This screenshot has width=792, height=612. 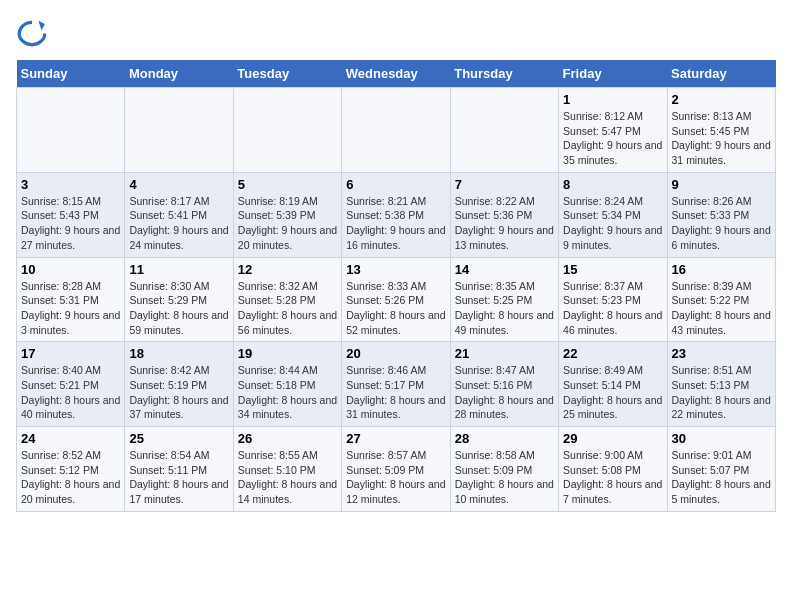 What do you see at coordinates (722, 270) in the screenshot?
I see `day-number: 16` at bounding box center [722, 270].